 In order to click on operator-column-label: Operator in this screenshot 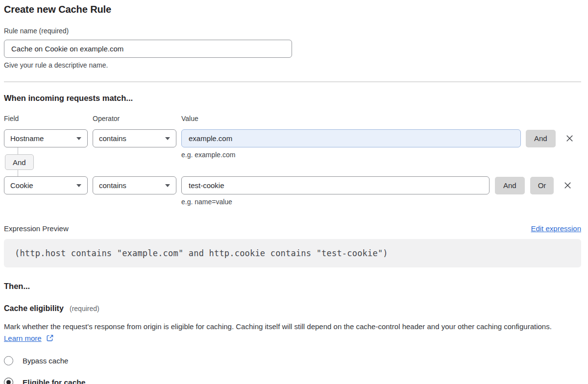, I will do `click(137, 119)`.